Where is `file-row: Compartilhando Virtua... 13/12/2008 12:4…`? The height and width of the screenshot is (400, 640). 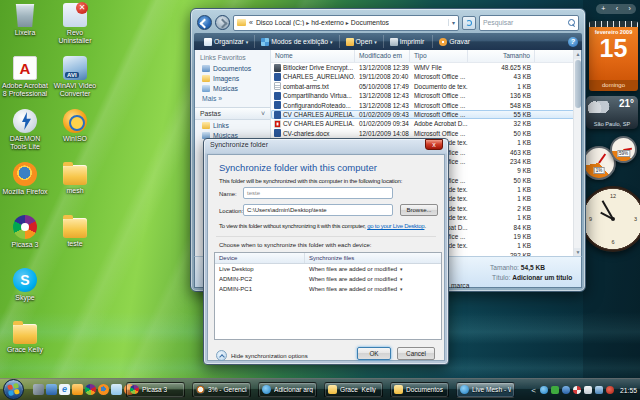 file-row: Compartilhando Virtua... 13/12/2008 12:4… is located at coordinates (426, 96).